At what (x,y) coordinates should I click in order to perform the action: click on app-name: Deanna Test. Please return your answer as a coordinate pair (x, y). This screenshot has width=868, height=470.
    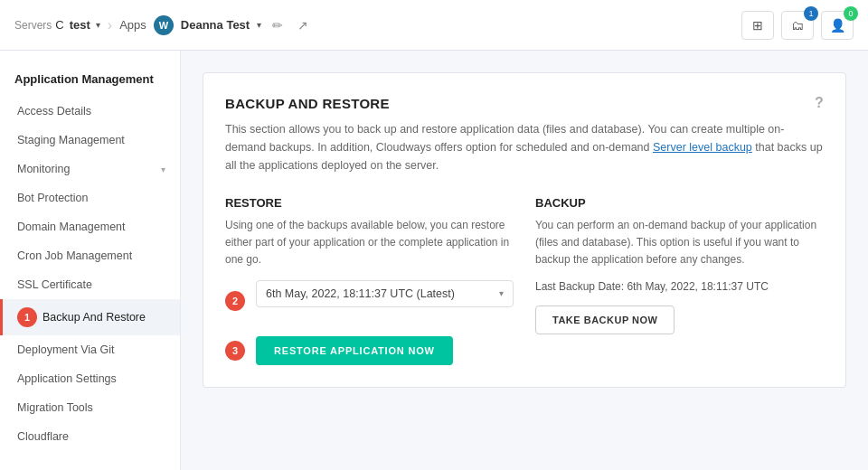
    Looking at the image, I should click on (215, 25).